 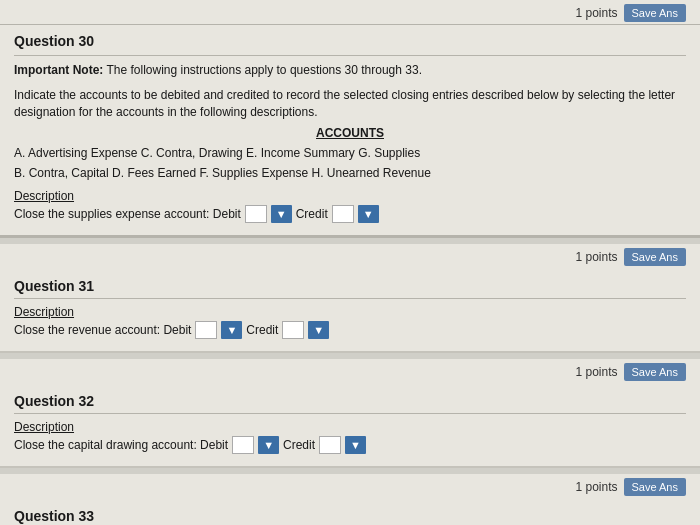 I want to click on important-note-strong: Important Note:, so click(x=58, y=70).